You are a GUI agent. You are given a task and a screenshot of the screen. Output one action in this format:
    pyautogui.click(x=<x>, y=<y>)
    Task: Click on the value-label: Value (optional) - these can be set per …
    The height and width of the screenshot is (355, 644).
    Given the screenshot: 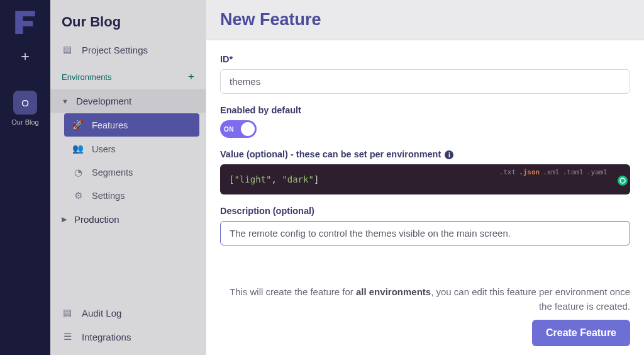 What is the action you would take?
    pyautogui.click(x=425, y=154)
    